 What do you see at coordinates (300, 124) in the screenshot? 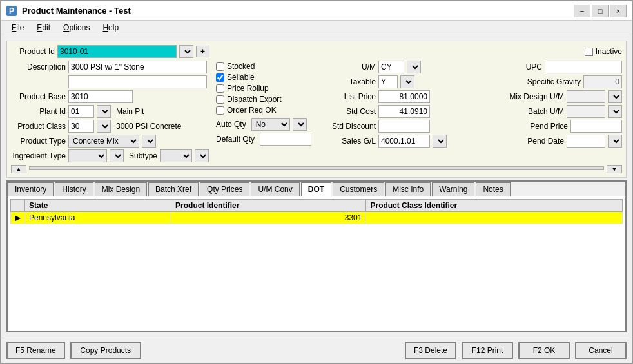
I see `auto-qty-dropdown` at bounding box center [300, 124].